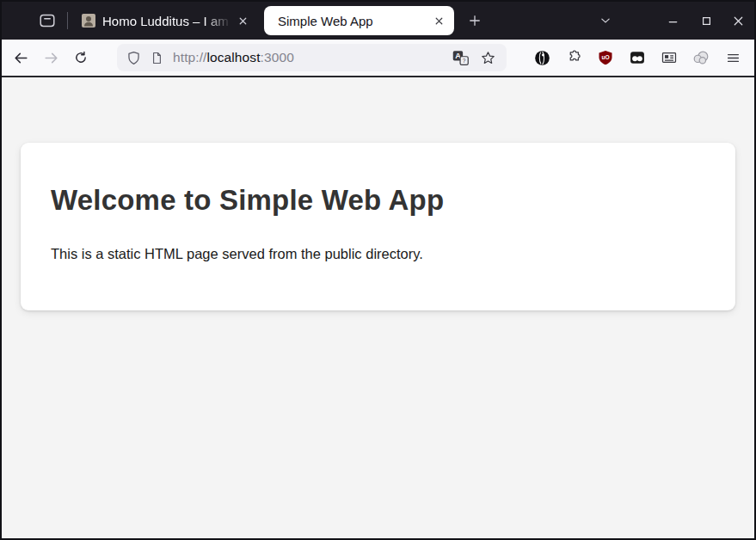  Describe the element at coordinates (489, 58) in the screenshot. I see `star-icon` at that location.